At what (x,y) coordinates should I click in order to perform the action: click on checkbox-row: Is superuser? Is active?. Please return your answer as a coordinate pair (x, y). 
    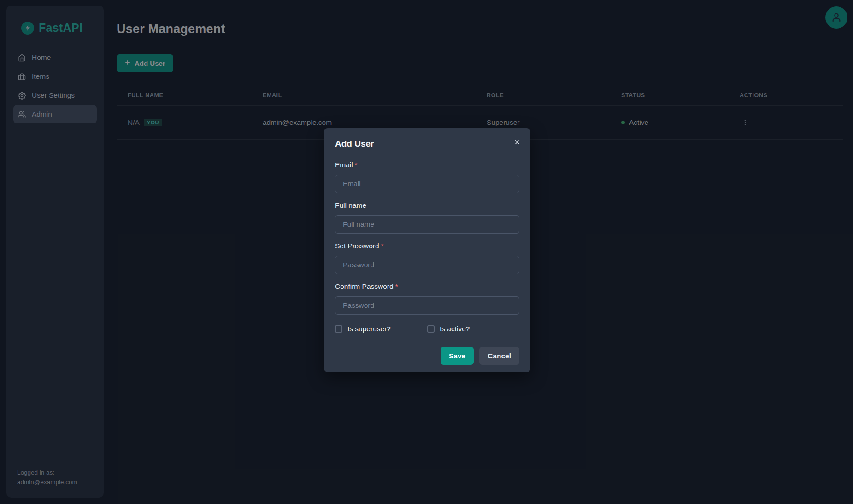
    Looking at the image, I should click on (427, 329).